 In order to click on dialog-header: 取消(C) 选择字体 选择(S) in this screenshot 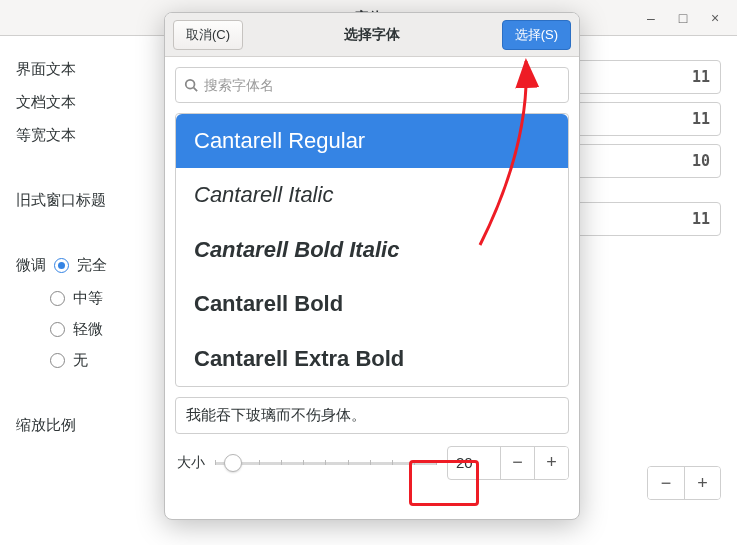, I will do `click(372, 35)`.